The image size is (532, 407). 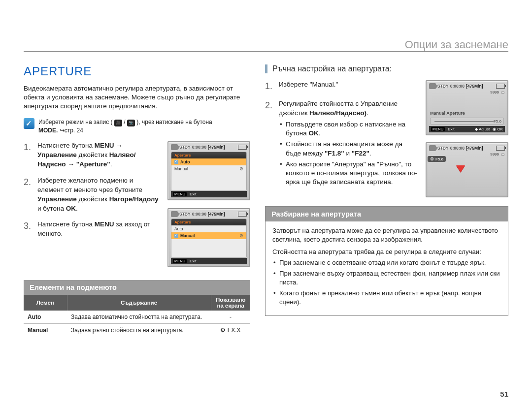 I want to click on step-1: Натиснете бутона MENU → Управление джойс…, so click(x=92, y=156).